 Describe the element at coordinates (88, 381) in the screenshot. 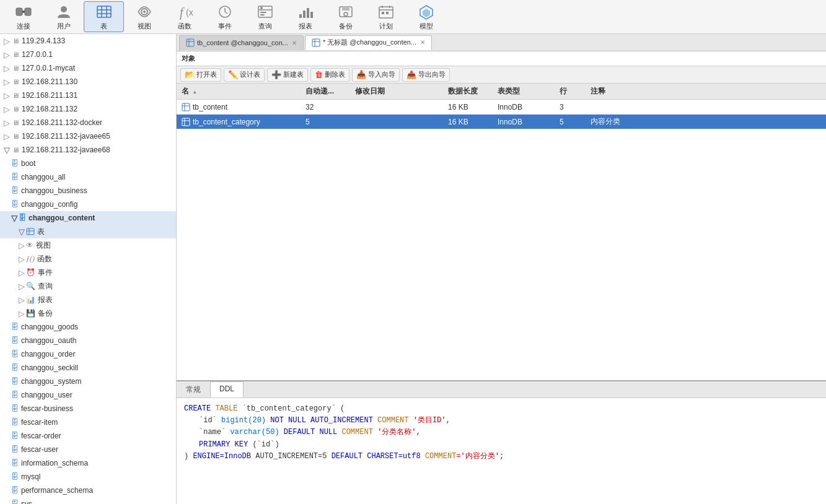

I see `sidebar-item-db-changgou-system: 🗄 changgou_system` at that location.